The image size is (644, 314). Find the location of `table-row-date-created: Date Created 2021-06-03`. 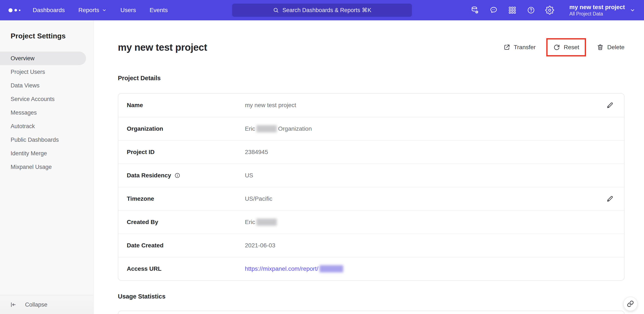

table-row-date-created: Date Created 2021-06-03 is located at coordinates (371, 245).